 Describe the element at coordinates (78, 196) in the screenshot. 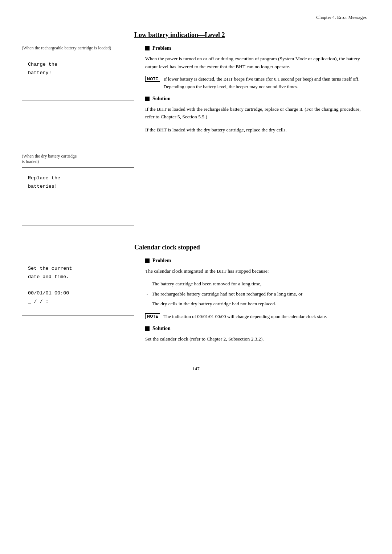

I see `device-screen-replace: Replace the batteries!` at that location.